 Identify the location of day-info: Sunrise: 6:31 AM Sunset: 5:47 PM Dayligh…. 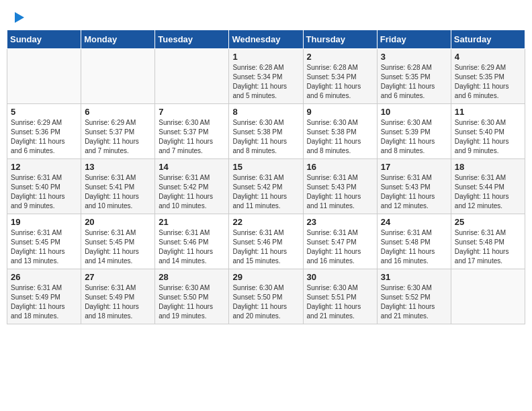
(340, 247).